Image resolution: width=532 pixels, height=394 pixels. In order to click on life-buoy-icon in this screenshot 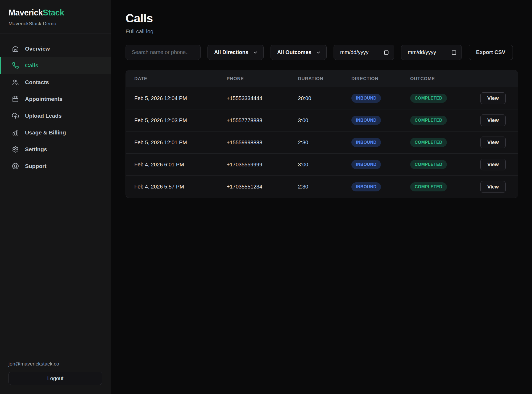, I will do `click(15, 166)`.